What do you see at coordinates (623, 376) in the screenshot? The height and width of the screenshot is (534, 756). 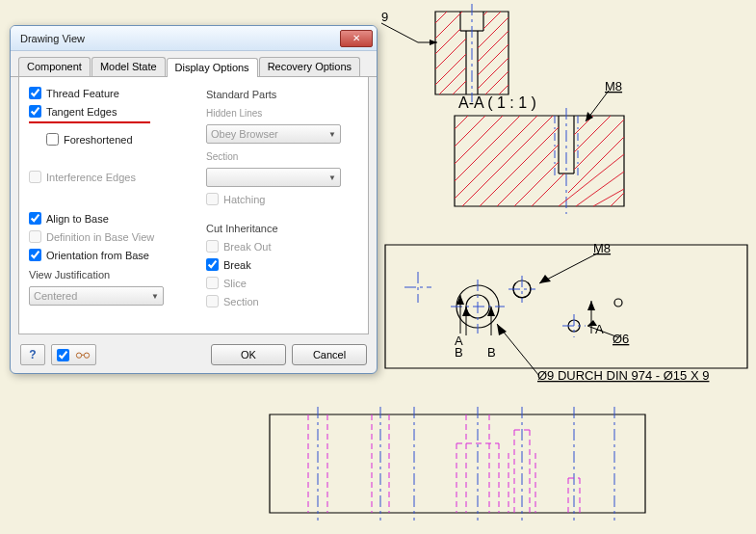 I see `callout-label: Ø9 DURCH DIN 974 - Ø15 X 9` at bounding box center [623, 376].